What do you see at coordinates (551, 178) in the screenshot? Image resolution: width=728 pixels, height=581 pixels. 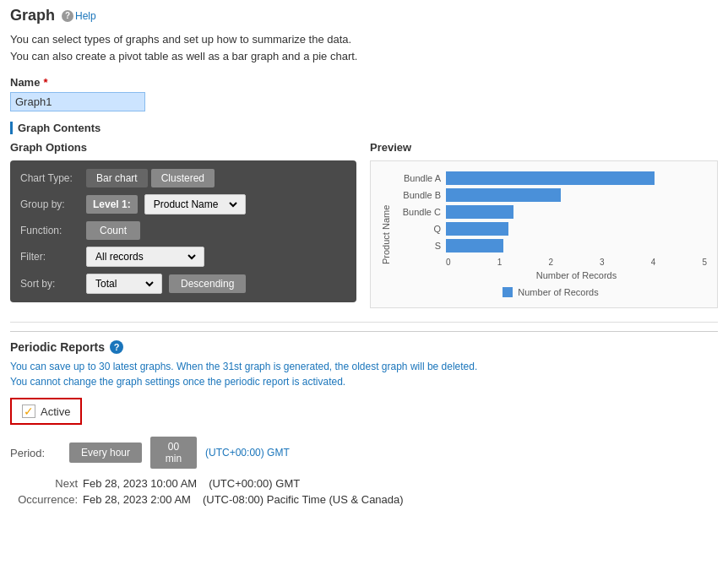 I see `bar-row: Bundle A` at bounding box center [551, 178].